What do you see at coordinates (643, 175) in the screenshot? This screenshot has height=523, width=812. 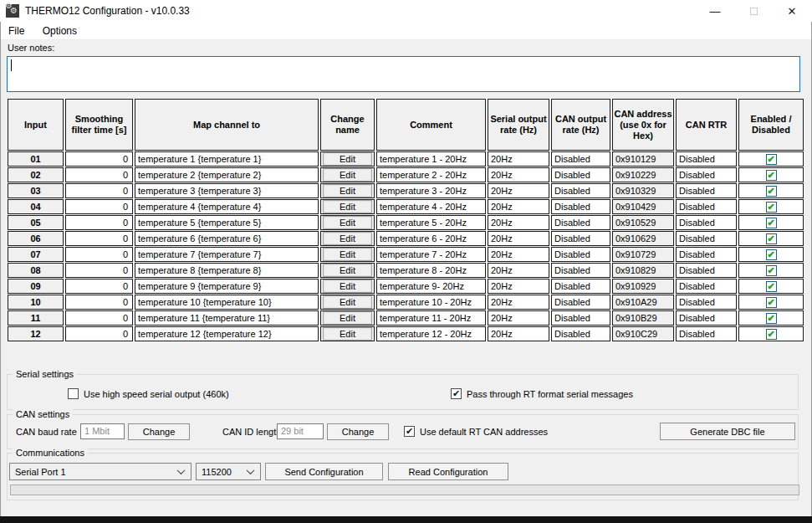 I see `can-address-cell: 0x910229` at bounding box center [643, 175].